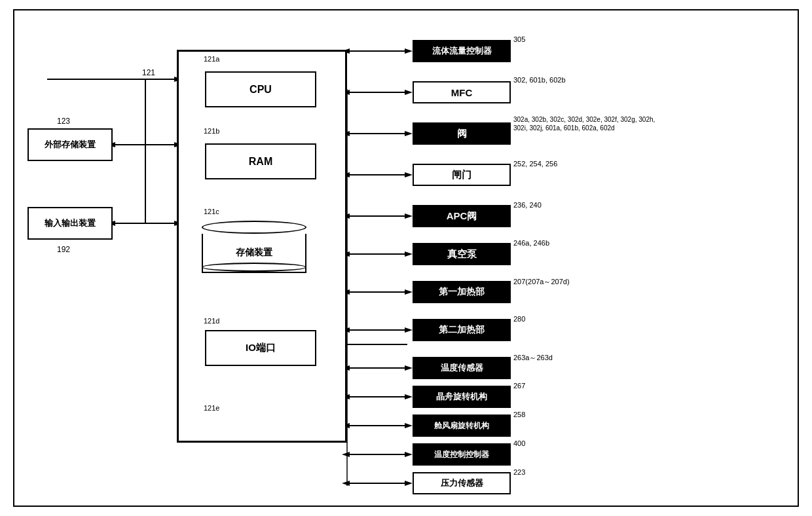 Image resolution: width=812 pixels, height=516 pixels. What do you see at coordinates (519, 472) in the screenshot?
I see `r13-ref: 223` at bounding box center [519, 472].